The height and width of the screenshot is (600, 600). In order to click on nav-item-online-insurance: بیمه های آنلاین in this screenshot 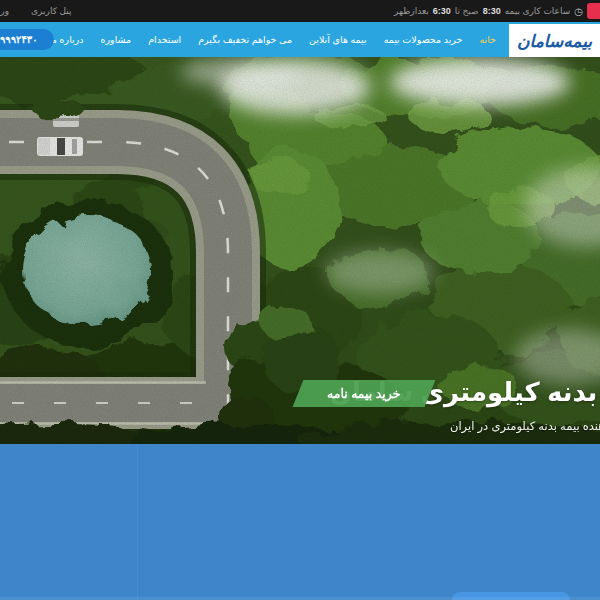, I will do `click(338, 40)`.